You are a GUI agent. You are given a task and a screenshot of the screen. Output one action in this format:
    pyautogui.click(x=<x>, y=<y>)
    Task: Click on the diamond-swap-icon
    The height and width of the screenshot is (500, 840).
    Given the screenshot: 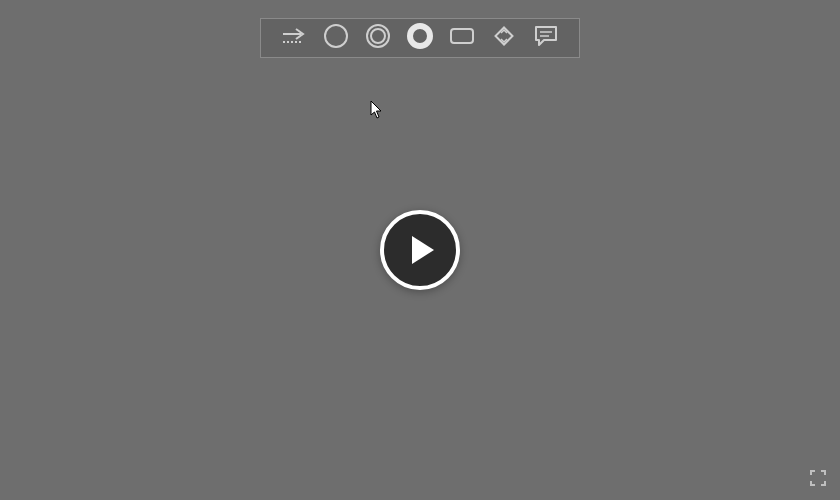 What is the action you would take?
    pyautogui.click(x=504, y=38)
    